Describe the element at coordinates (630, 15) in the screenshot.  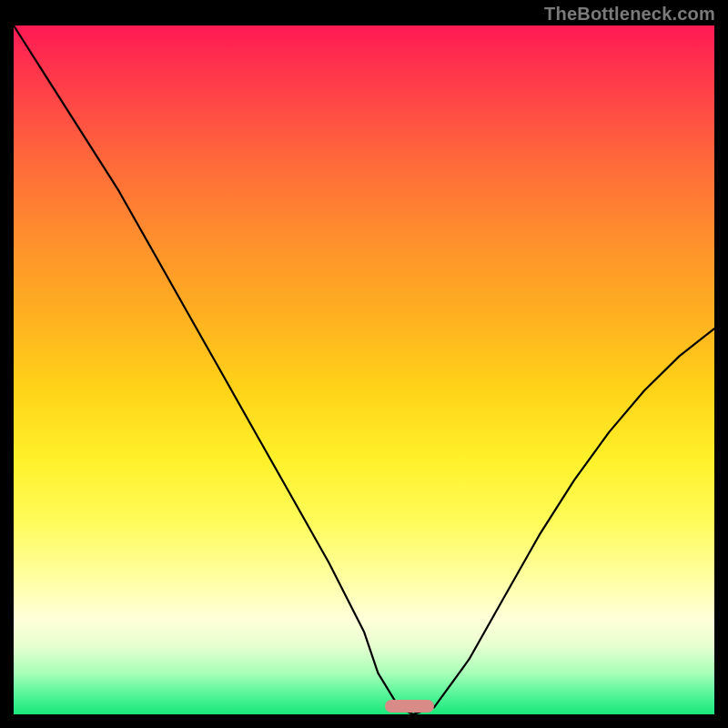
I see `watermark-text: TheBottleneck.com` at that location.